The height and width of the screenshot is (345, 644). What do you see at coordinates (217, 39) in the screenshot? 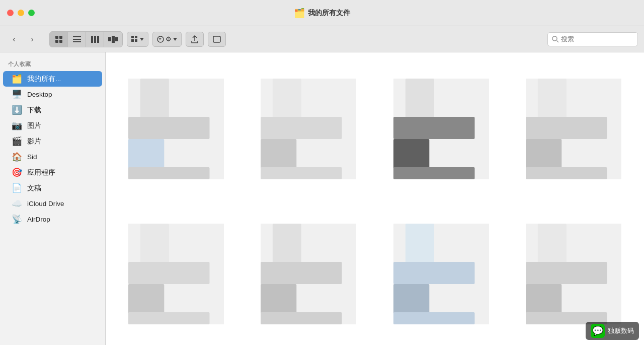
I see `tag-button` at bounding box center [217, 39].